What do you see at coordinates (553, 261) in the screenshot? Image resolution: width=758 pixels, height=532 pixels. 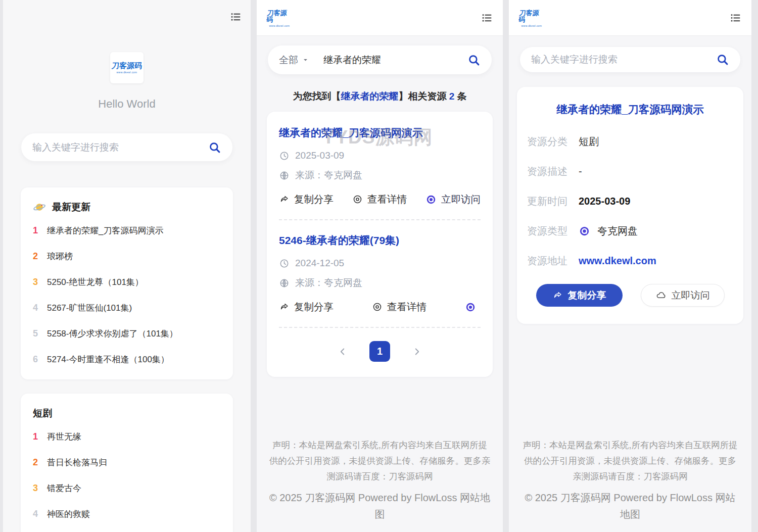 I see `row-label: 资源地址` at bounding box center [553, 261].